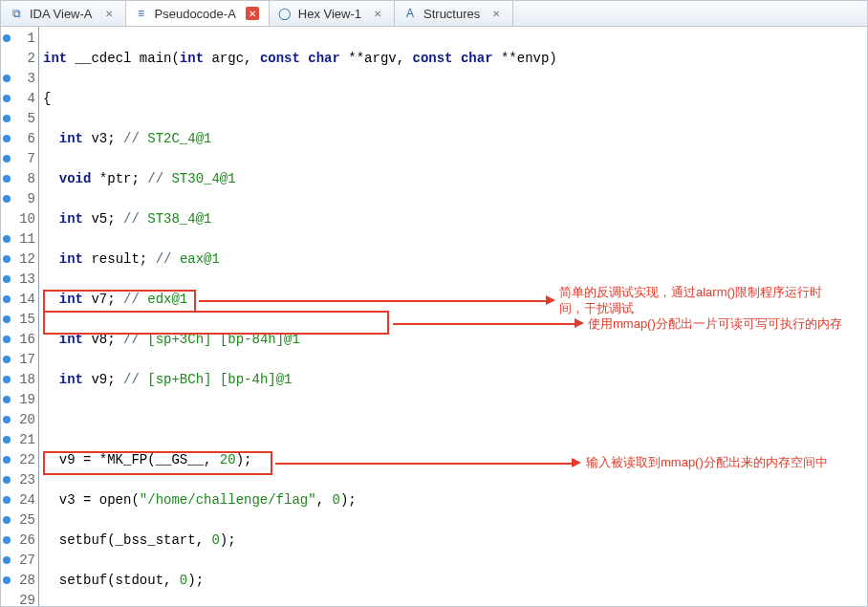 This screenshot has height=607, width=868. I want to click on doc-layout-icon: ⧉, so click(16, 13).